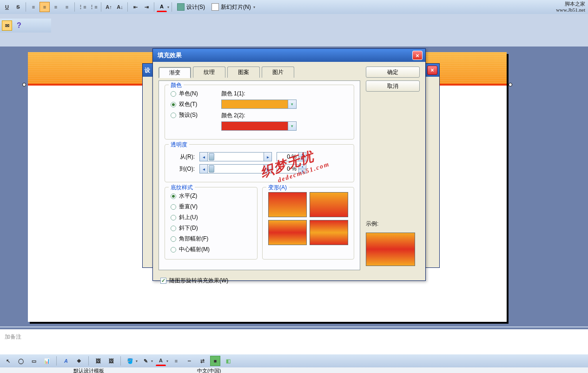  I want to click on radio-two-color: 双色(T), so click(184, 104).